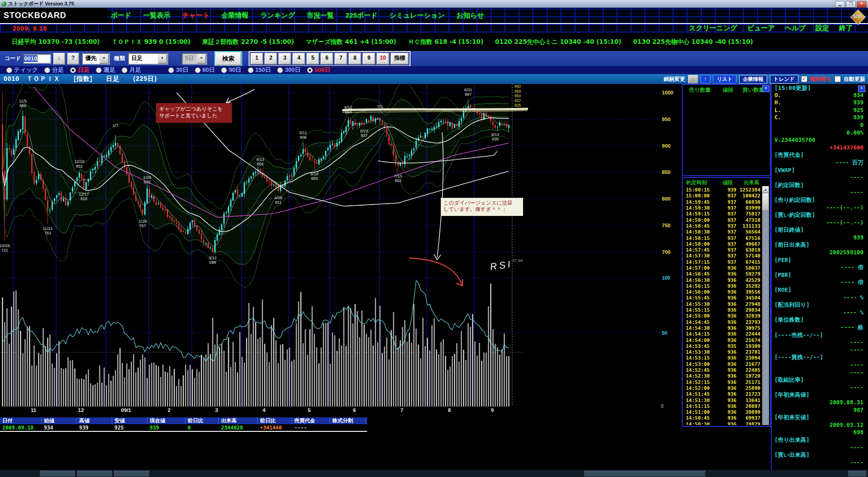 This screenshot has width=868, height=477. Describe the element at coordinates (723, 256) in the screenshot. I see `tape-row: 14:57:3093757140` at that location.